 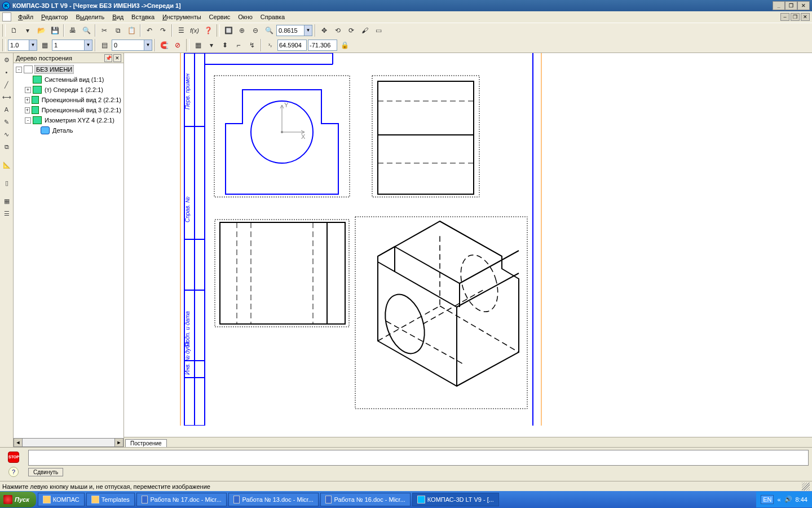 I want to click on open-button: 📂, so click(x=41, y=30).